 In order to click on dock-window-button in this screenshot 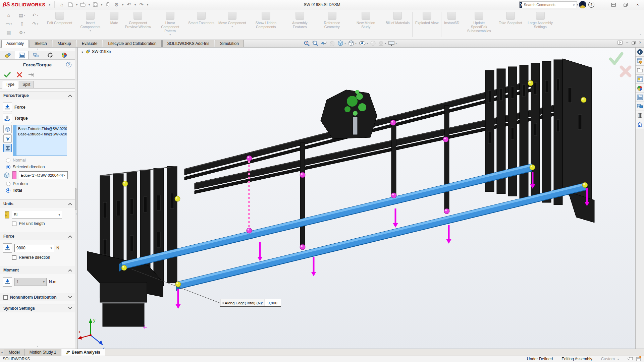, I will do `click(613, 5)`.